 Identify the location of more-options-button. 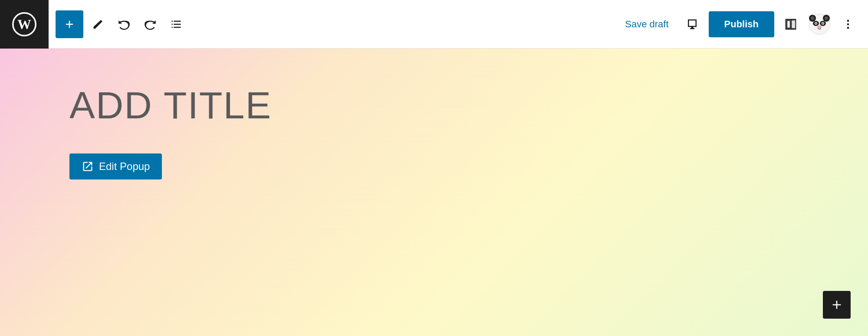
(848, 24).